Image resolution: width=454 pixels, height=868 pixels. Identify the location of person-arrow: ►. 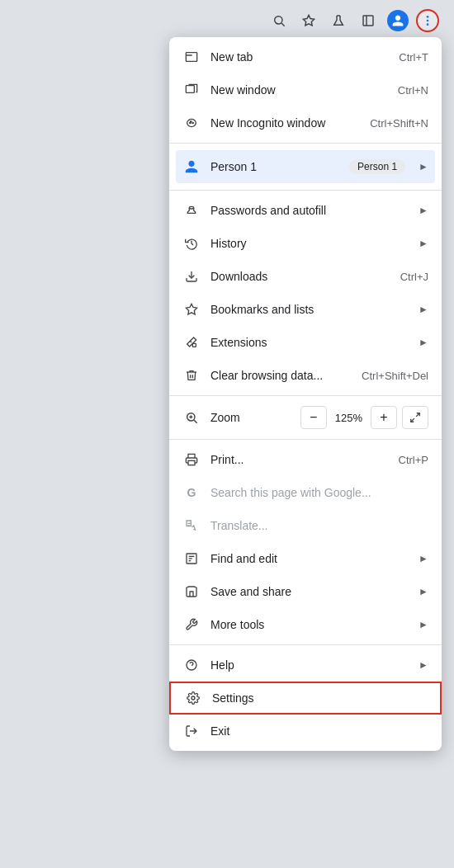
(423, 167).